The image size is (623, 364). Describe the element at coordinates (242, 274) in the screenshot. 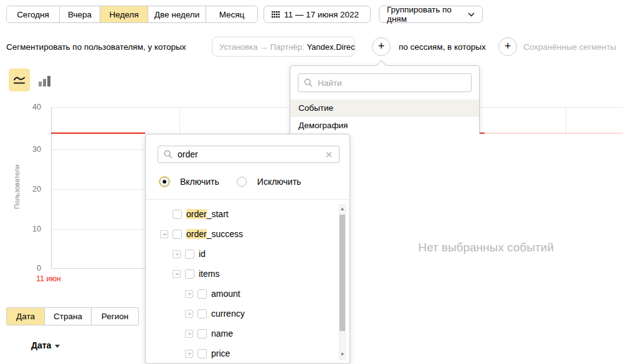

I see `tree-row-items: items` at that location.